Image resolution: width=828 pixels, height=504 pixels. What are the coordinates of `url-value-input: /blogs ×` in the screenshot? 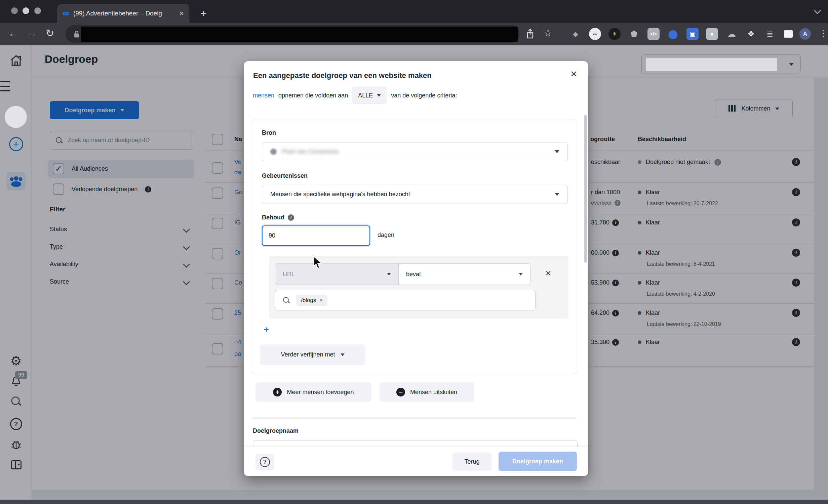 It's located at (405, 300).